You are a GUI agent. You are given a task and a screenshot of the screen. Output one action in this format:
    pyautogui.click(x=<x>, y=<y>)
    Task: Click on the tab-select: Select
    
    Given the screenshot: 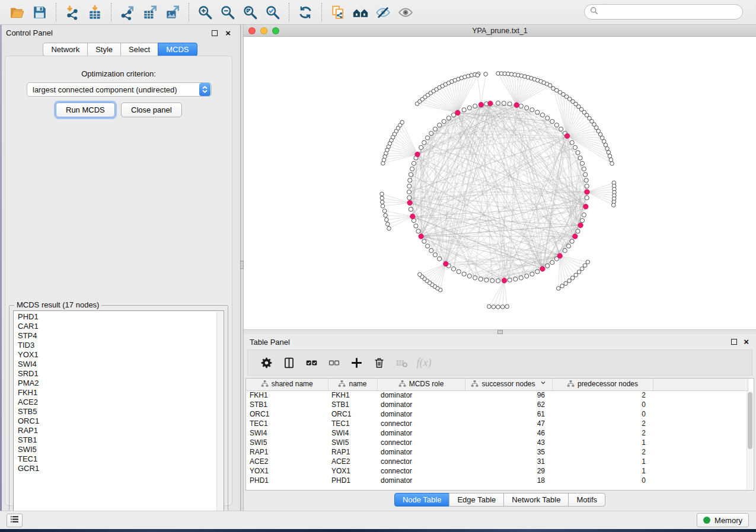 What is the action you would take?
    pyautogui.click(x=139, y=50)
    